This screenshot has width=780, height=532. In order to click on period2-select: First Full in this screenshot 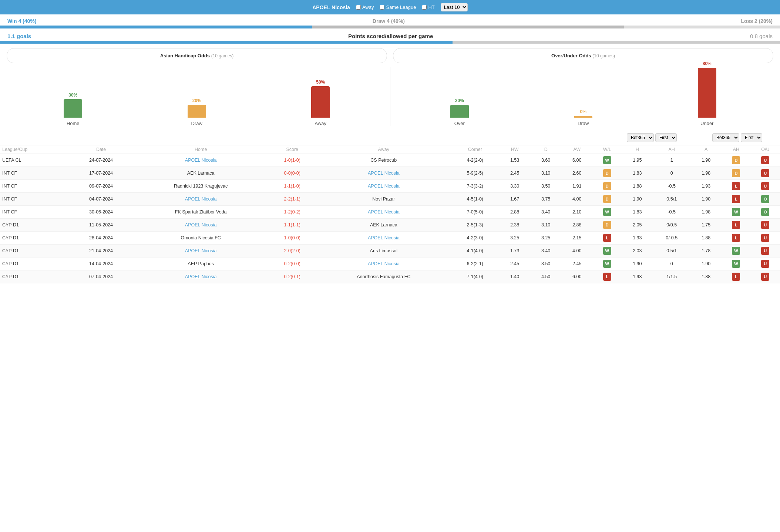, I will do `click(752, 138)`.